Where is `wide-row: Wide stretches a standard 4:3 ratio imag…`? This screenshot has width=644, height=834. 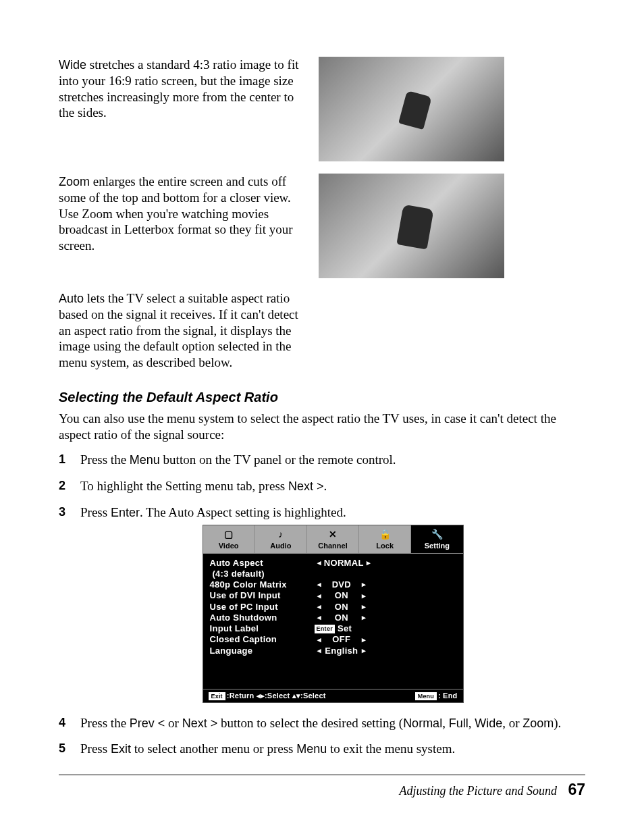
wide-row: Wide stretches a standard 4:3 ratio imag… is located at coordinates (322, 109).